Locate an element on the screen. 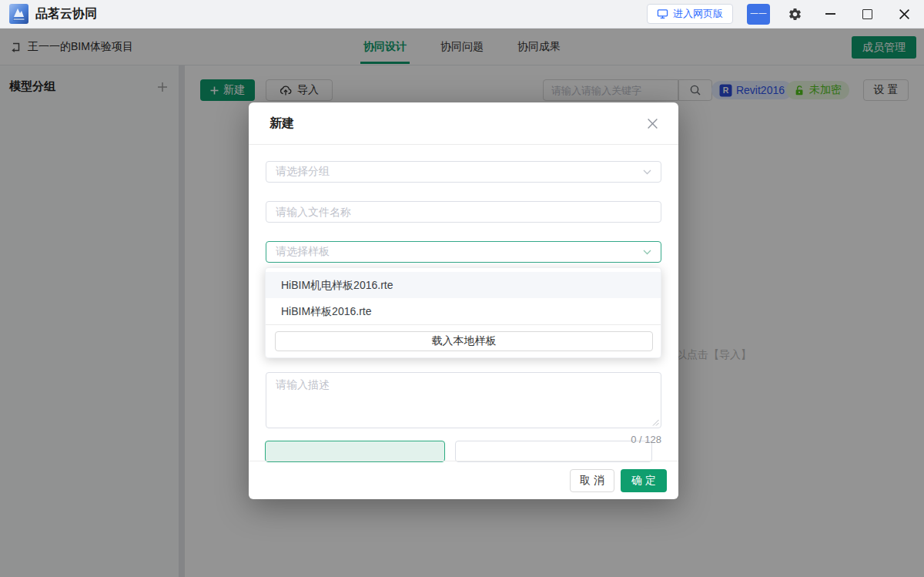 The width and height of the screenshot is (924, 577). cancel-button: 取 消 is located at coordinates (592, 481).